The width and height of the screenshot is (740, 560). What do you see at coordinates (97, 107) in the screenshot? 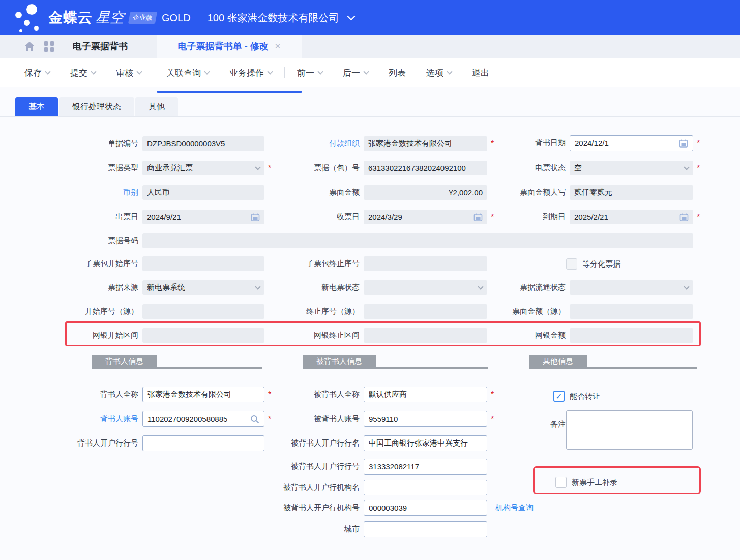
I see `tab-bank-status: 银行处理状态` at bounding box center [97, 107].